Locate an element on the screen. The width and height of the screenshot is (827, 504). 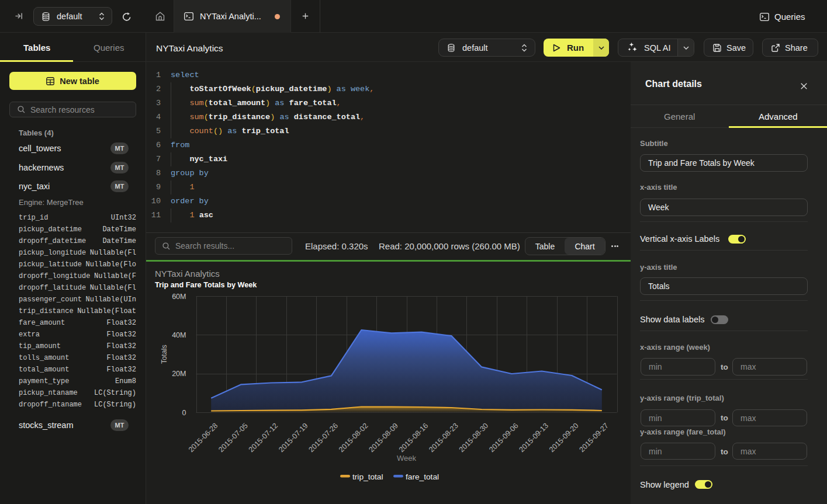
svg-text: 2015-09-20 is located at coordinates (563, 438).